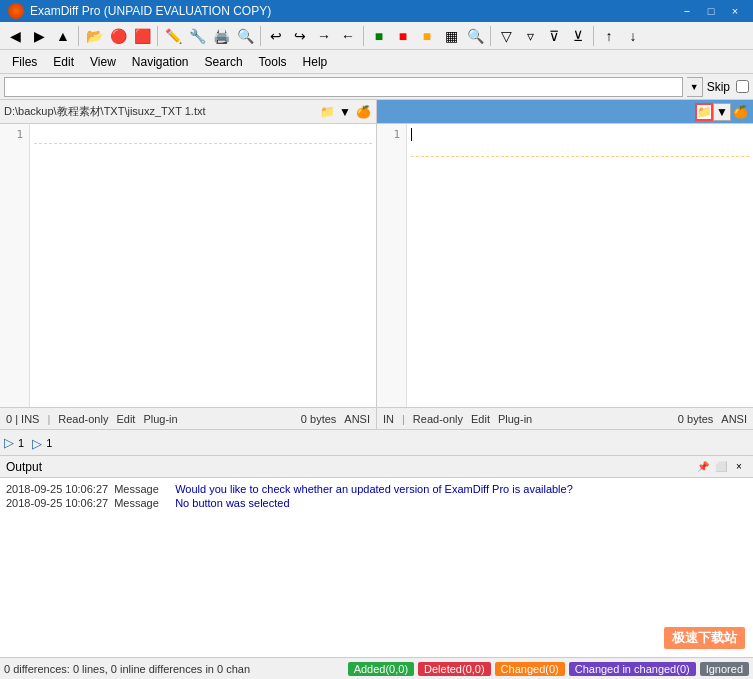  Describe the element at coordinates (39, 36) in the screenshot. I see `toolbar-fwd-btn: ▶` at that location.